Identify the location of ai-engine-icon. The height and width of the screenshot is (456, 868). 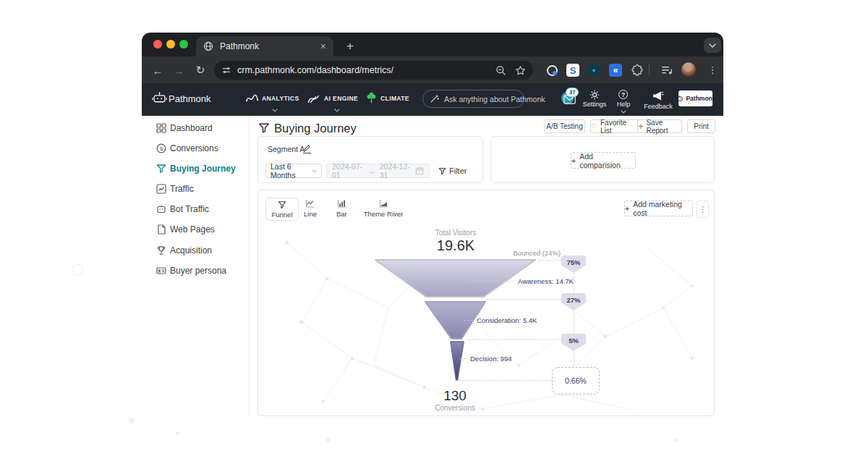
(314, 98).